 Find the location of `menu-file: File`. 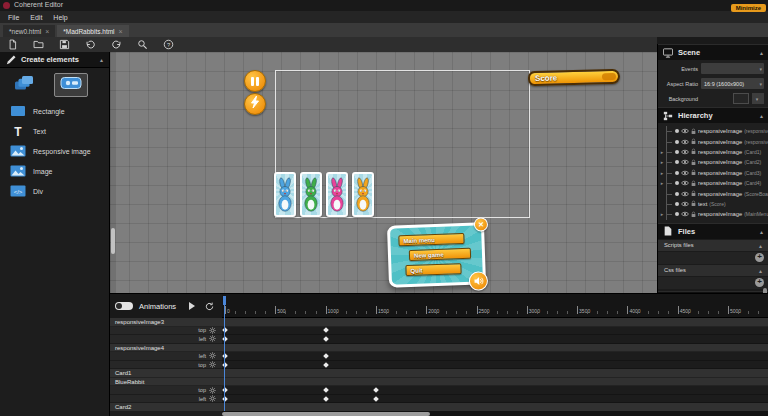

menu-file: File is located at coordinates (14, 18).